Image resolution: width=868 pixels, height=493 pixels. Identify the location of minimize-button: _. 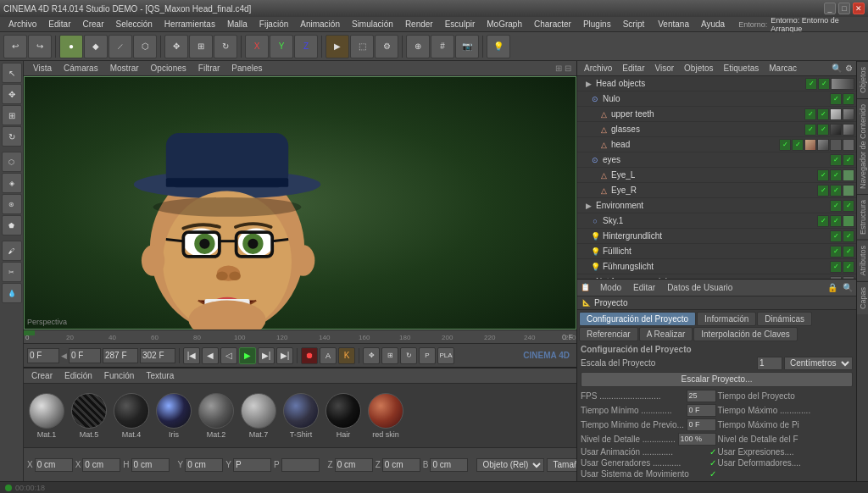
(830, 8).